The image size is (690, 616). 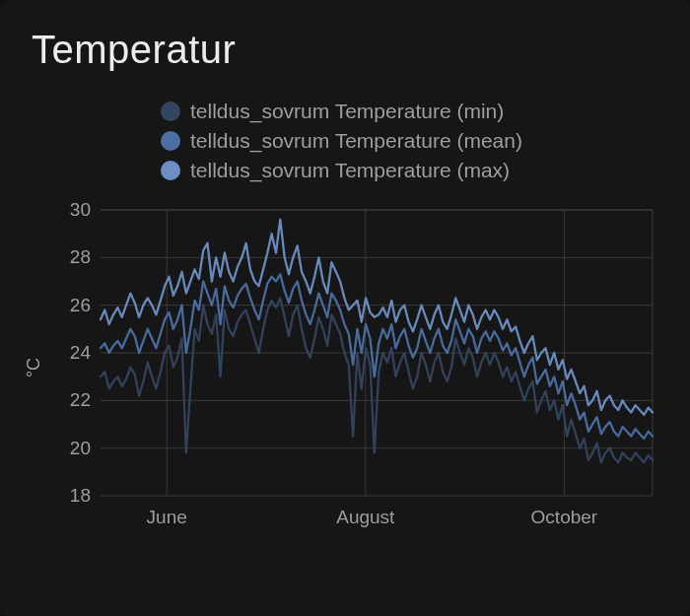 I want to click on svg-text: 28, so click(x=81, y=256).